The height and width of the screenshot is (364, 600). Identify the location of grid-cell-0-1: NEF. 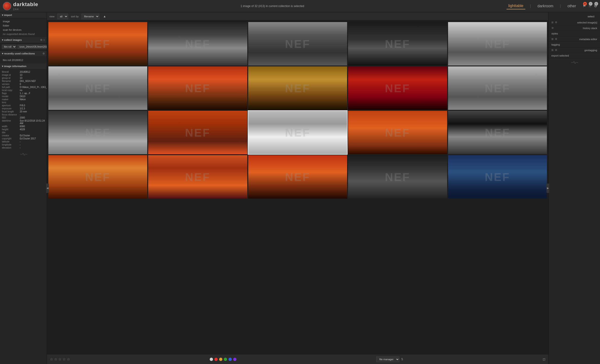
(198, 44).